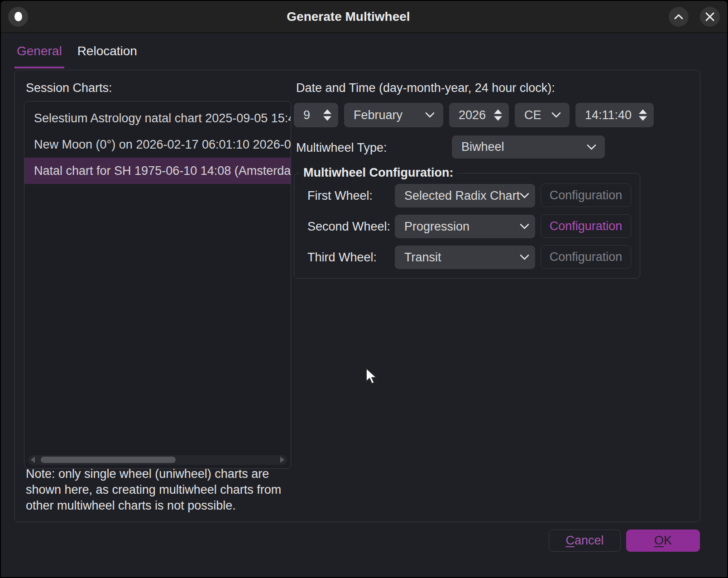 Image resolution: width=728 pixels, height=578 pixels. What do you see at coordinates (18, 17) in the screenshot?
I see `app-menu-button` at bounding box center [18, 17].